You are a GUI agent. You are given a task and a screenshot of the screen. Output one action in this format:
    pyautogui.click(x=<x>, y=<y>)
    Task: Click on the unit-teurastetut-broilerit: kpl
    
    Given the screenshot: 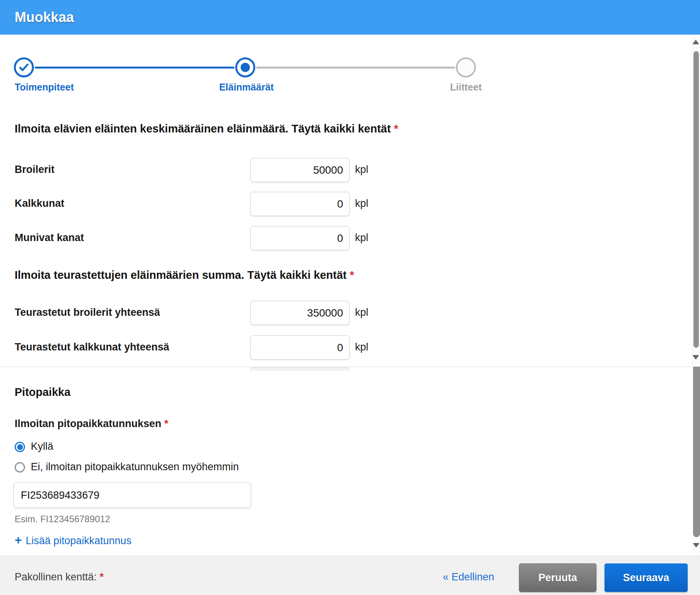 What is the action you would take?
    pyautogui.click(x=362, y=313)
    